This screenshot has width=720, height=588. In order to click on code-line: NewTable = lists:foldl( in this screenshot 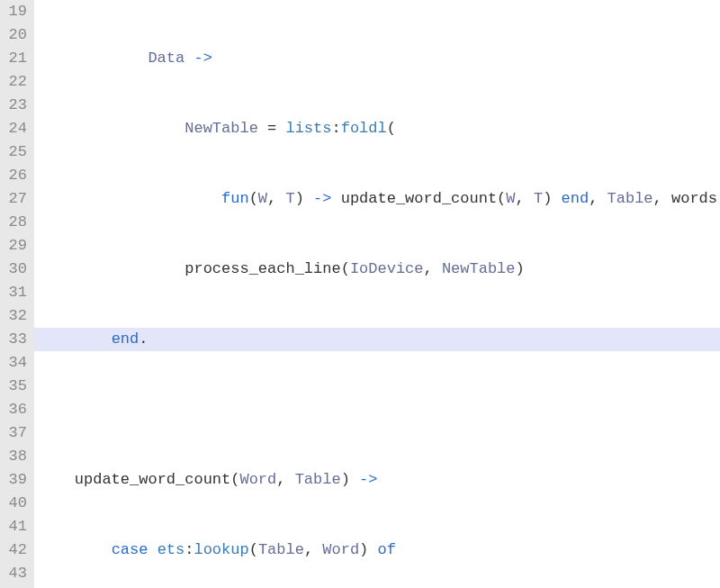, I will do `click(377, 129)`.